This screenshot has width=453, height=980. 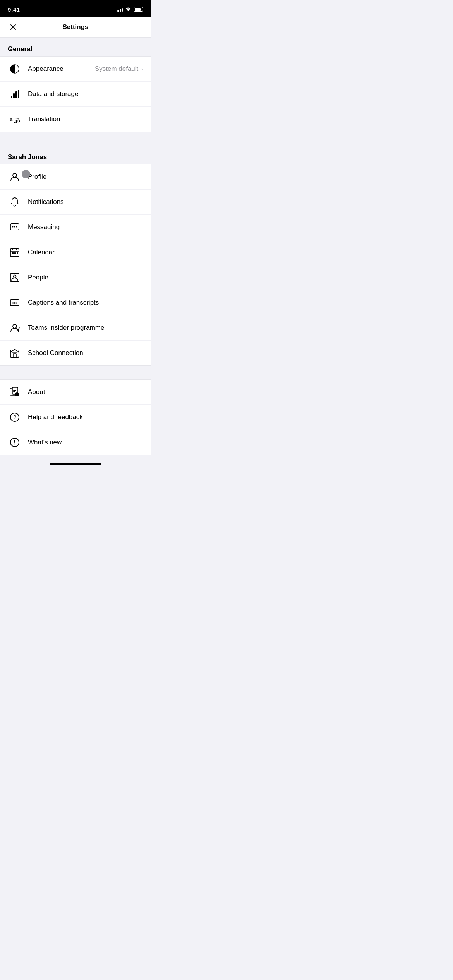 What do you see at coordinates (76, 459) in the screenshot?
I see `bottom-spacer` at bounding box center [76, 459].